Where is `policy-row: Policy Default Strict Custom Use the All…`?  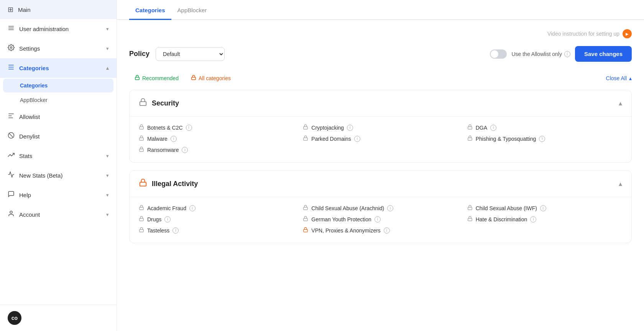 policy-row: Policy Default Strict Custom Use the All… is located at coordinates (380, 54).